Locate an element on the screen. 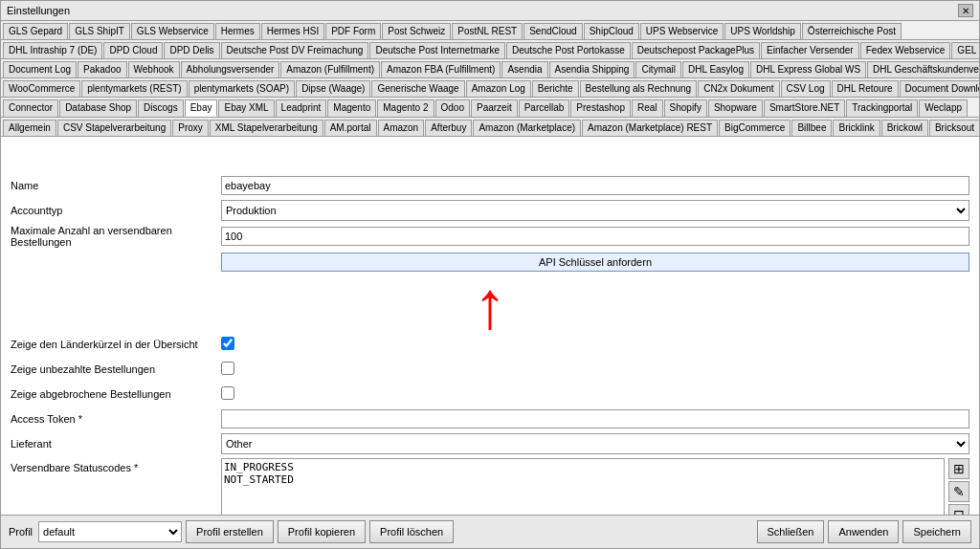 This screenshot has height=549, width=980. tab-dhl-express-global-ws: DHL Express Global WS is located at coordinates (808, 69).